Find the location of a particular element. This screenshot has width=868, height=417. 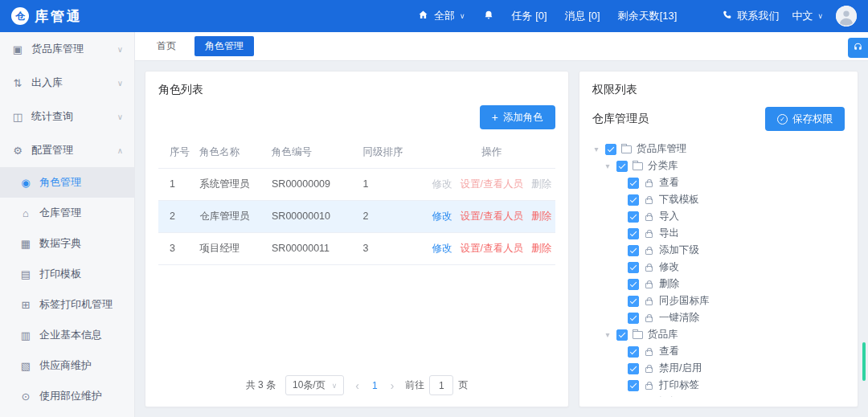

sidebar-item-warehouse: ⌂仓库管理 is located at coordinates (68, 213).